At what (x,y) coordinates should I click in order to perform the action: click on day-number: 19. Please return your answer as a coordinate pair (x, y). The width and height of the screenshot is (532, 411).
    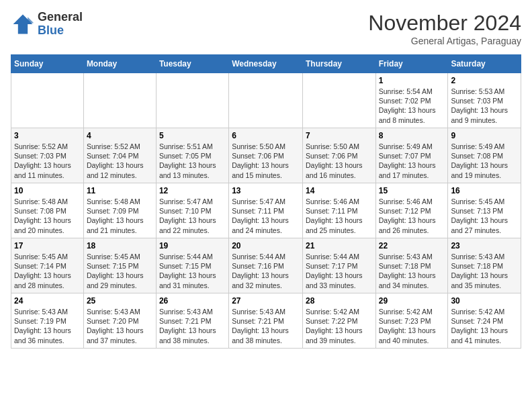
    Looking at the image, I should click on (192, 246).